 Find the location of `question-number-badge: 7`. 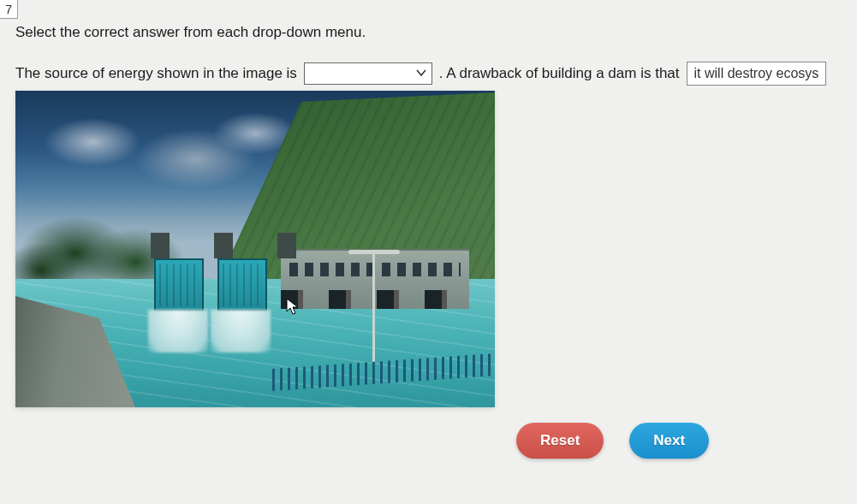

question-number-badge: 7 is located at coordinates (9, 9).